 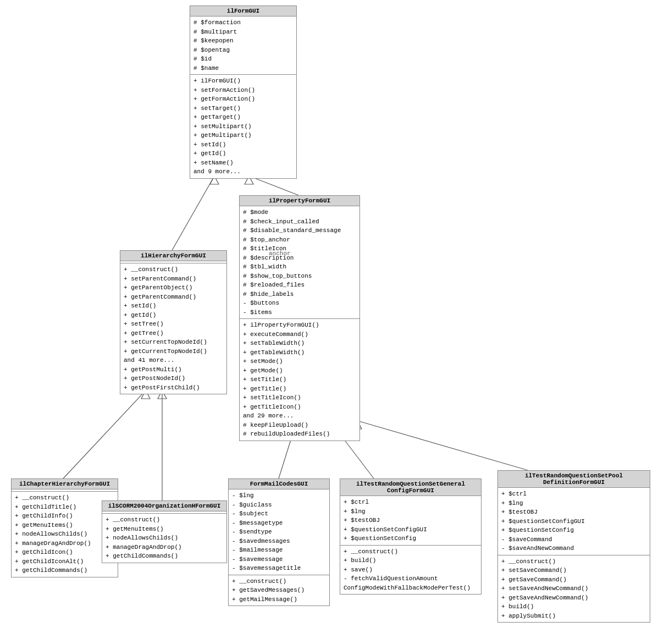 What do you see at coordinates (279, 591) in the screenshot?
I see `class-methods-FormMailCodesGUI: + __construct() + getSavedMessages() + g…` at bounding box center [279, 591].